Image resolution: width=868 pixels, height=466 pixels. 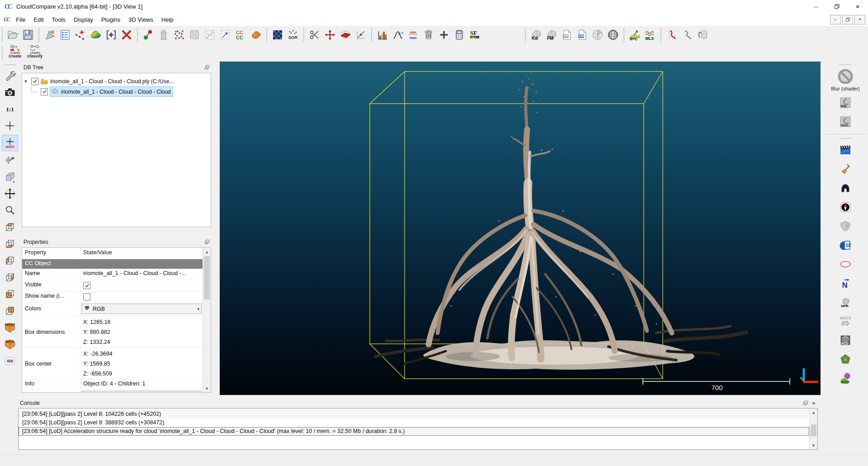 I want to click on level-tool-icon, so click(x=361, y=35).